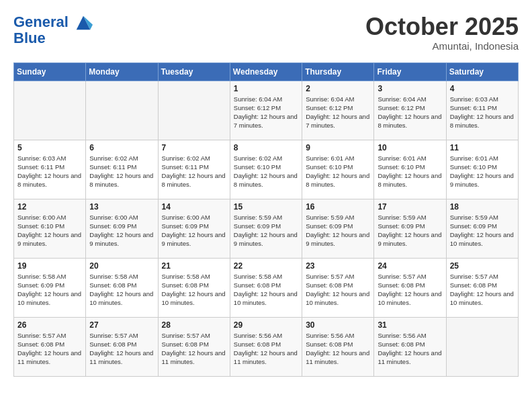 The height and width of the screenshot is (411, 532). I want to click on calendar-cell: 30Sunrise: 5:56 AMSunset: 6:08 PMDayligh…, so click(339, 347).